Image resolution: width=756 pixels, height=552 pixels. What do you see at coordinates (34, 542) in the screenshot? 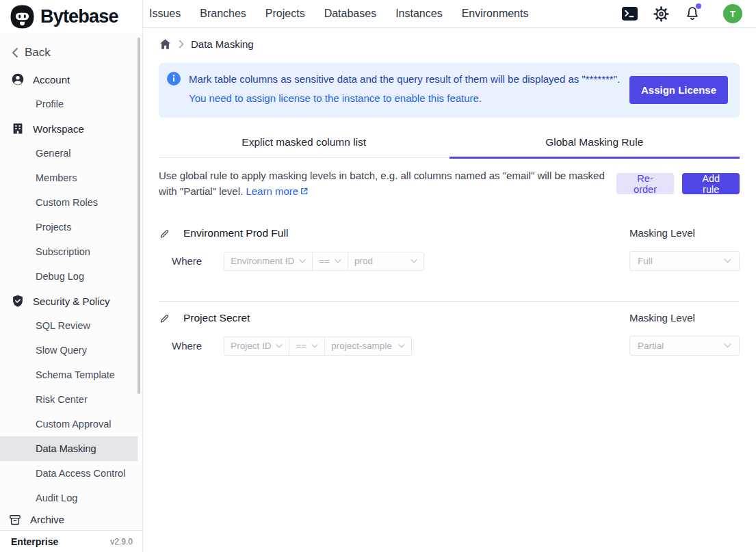
I see `plan-badge: Enterprise` at bounding box center [34, 542].